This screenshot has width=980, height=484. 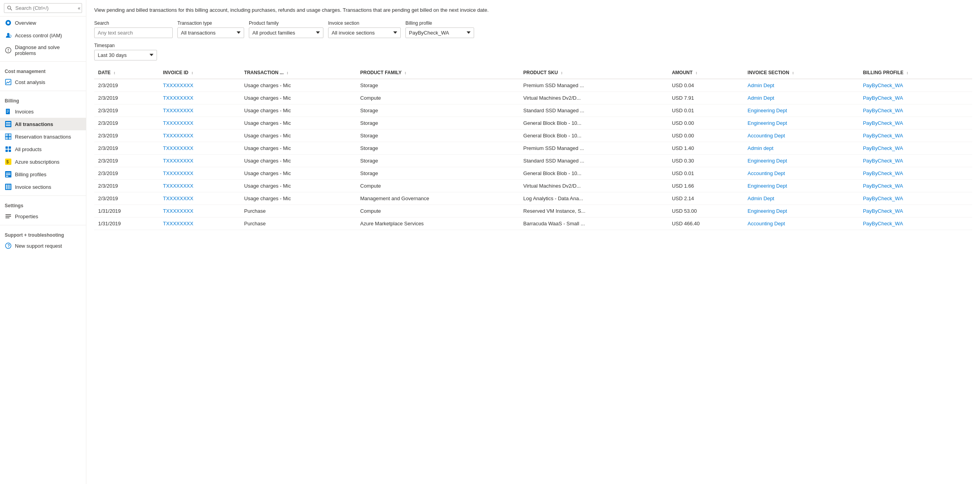 I want to click on sidebar-item-overview: Overview, so click(x=43, y=23).